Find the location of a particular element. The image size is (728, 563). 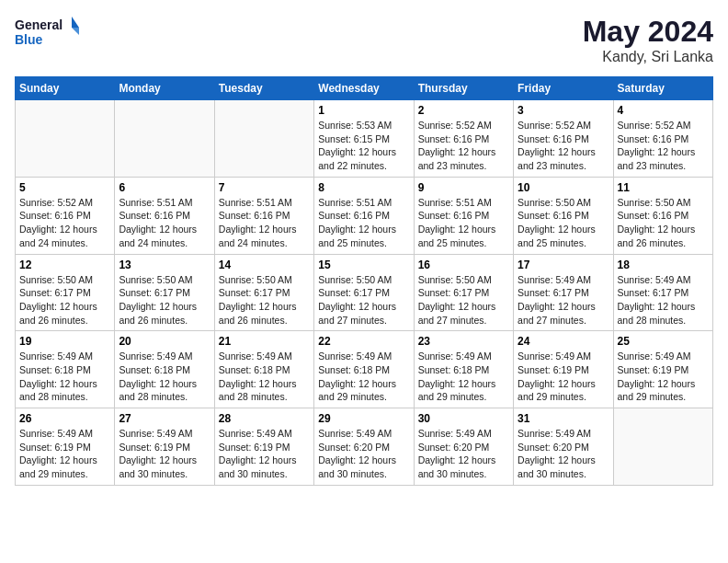

calendar-cell: 29Sunrise: 5:49 AM Sunset: 6:20 PM Dayli… is located at coordinates (364, 447).